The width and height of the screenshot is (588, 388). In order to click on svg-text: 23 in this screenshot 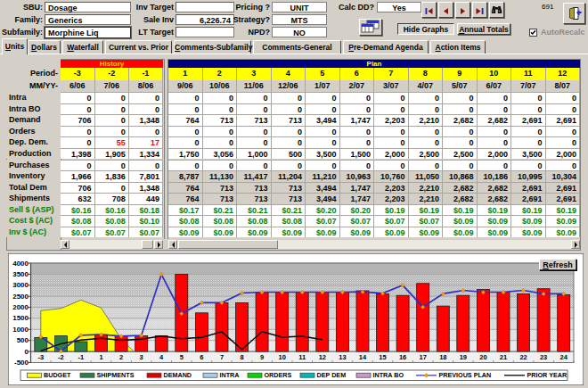, I will do `click(543, 357)`.